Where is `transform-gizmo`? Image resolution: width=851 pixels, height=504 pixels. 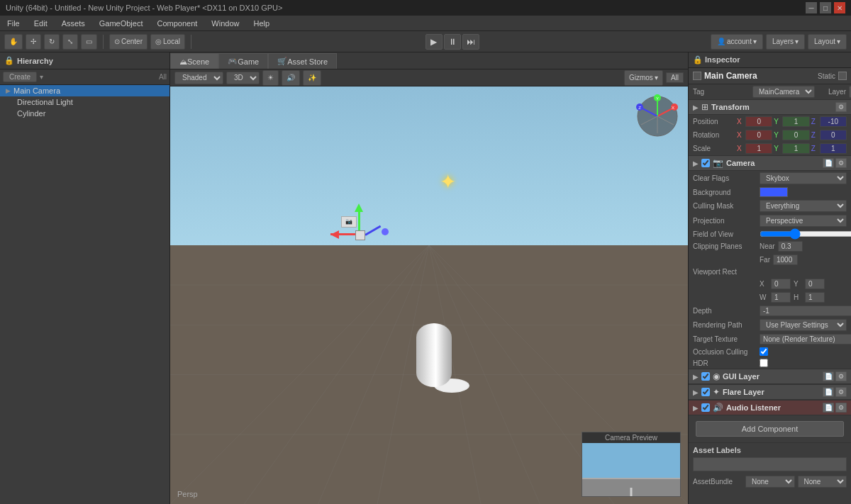 transform-gizmo is located at coordinates (359, 232).